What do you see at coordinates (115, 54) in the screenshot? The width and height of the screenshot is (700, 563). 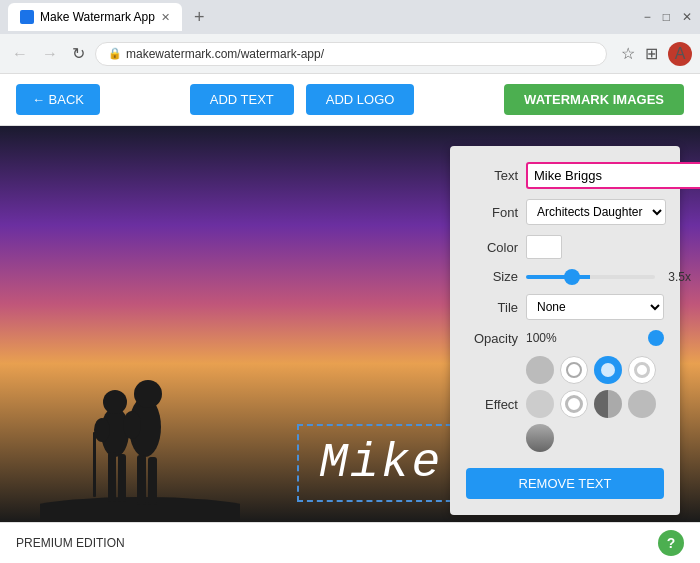 I see `lock-icon: 🔒` at bounding box center [115, 54].